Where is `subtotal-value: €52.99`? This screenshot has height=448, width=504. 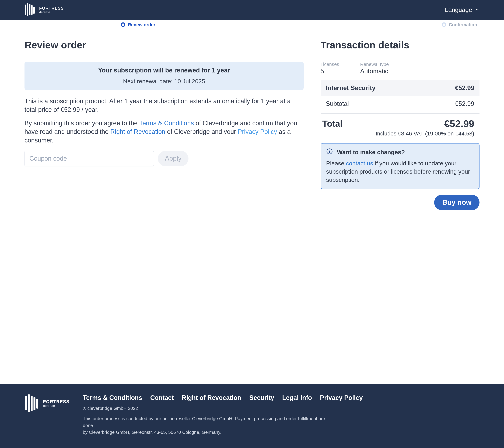 subtotal-value: €52.99 is located at coordinates (465, 104).